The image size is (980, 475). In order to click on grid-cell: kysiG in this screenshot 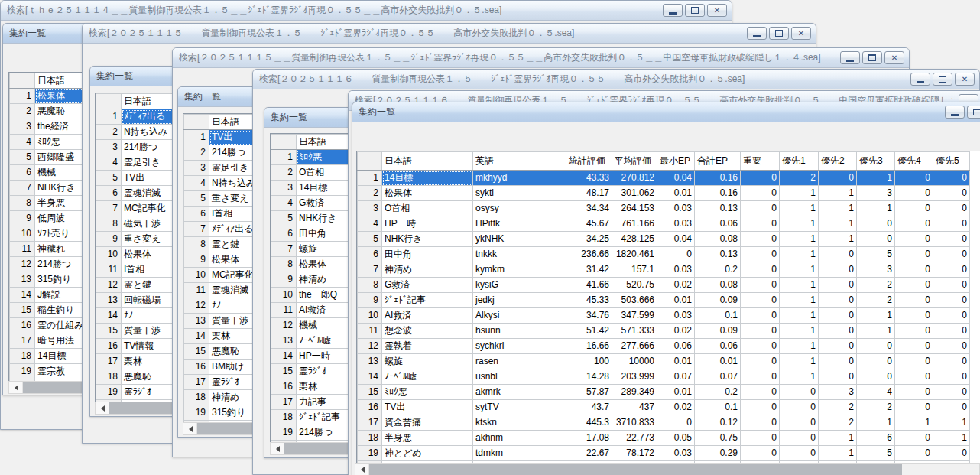, I will do `click(520, 285)`.